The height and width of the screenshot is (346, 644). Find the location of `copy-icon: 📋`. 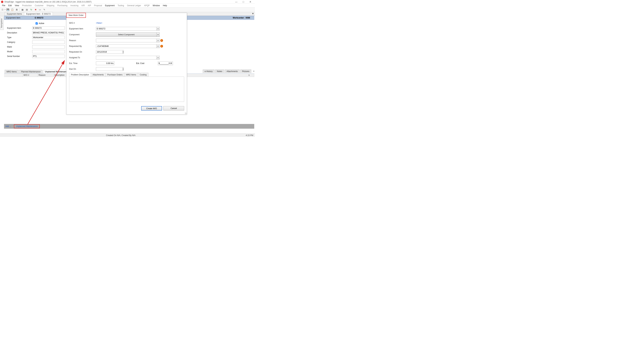

copy-icon: 📋 is located at coordinates (12, 10).